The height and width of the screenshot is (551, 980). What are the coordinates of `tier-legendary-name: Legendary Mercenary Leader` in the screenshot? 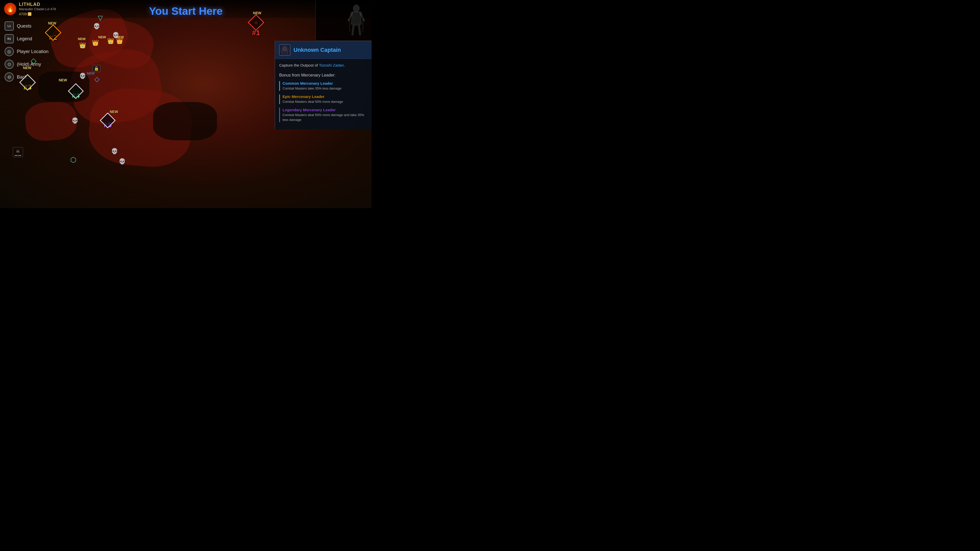 It's located at (325, 110).